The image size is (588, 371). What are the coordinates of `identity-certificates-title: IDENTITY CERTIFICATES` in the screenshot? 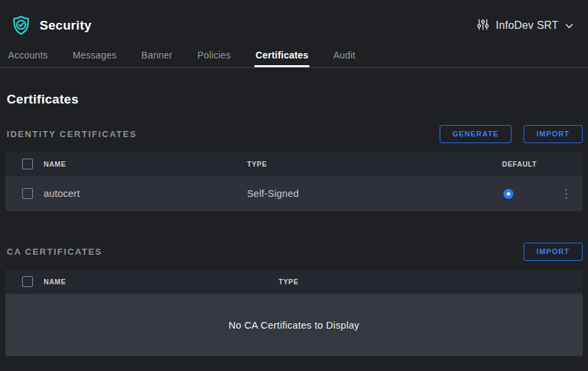 It's located at (72, 134).